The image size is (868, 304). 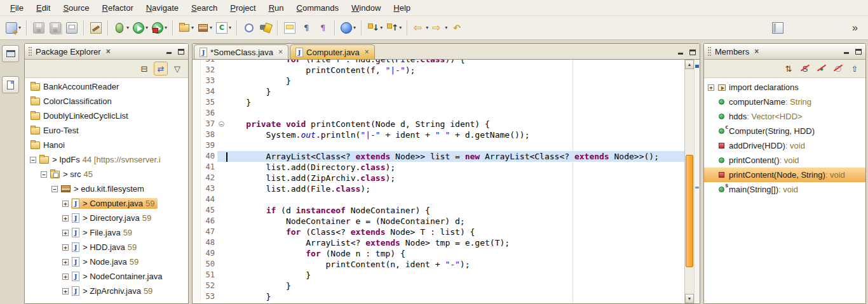 What do you see at coordinates (442, 254) in the screenshot?
I see `code-line-49: 49 for (Node n : tmp) {` at bounding box center [442, 254].